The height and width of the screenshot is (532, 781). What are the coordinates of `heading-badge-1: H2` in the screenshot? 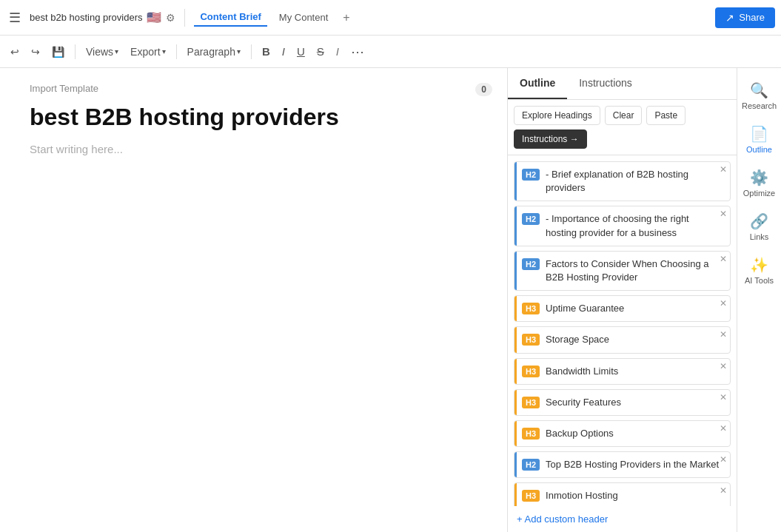 It's located at (531, 219).